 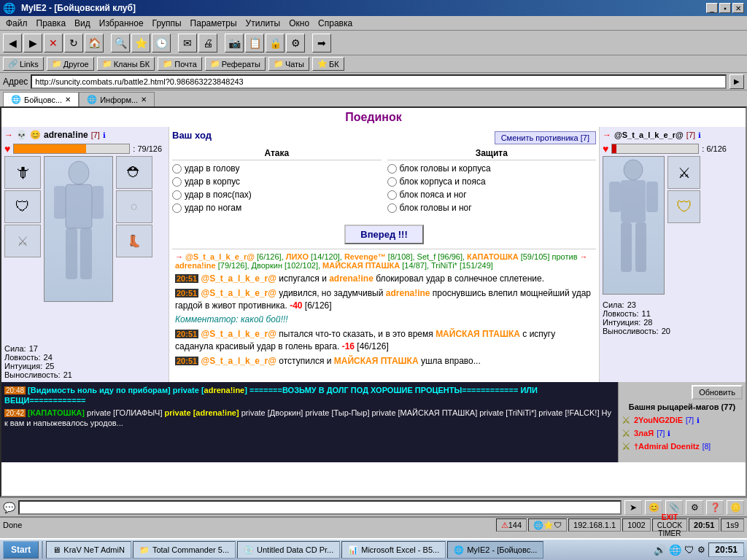 I want to click on links-clans: 📁 Кланы БК, so click(x=126, y=64).